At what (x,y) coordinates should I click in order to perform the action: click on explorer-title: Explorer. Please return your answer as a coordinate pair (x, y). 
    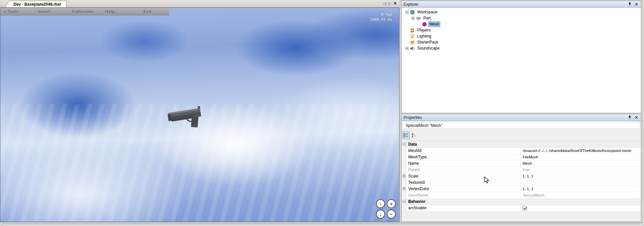
    Looking at the image, I should click on (411, 4).